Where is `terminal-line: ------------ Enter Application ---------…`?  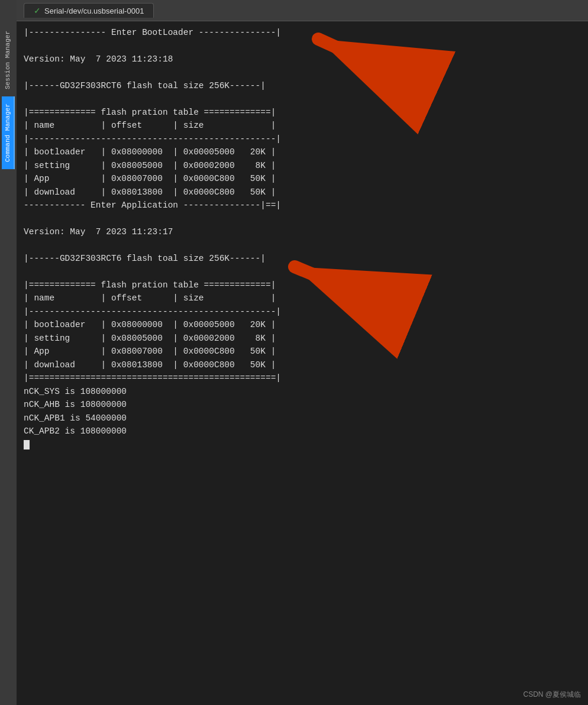 terminal-line: ------------ Enter Application ---------… is located at coordinates (302, 205).